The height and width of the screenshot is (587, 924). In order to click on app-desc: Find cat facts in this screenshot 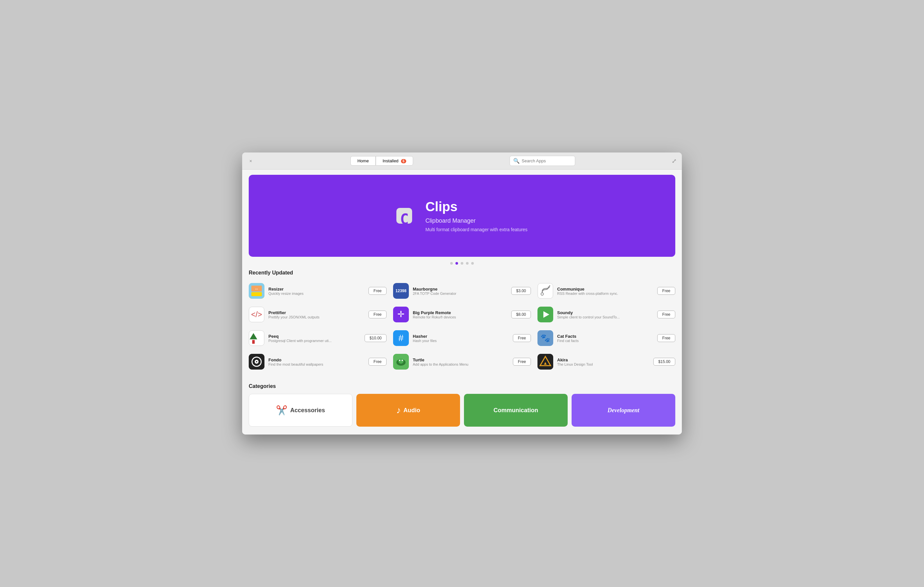, I will do `click(606, 341)`.